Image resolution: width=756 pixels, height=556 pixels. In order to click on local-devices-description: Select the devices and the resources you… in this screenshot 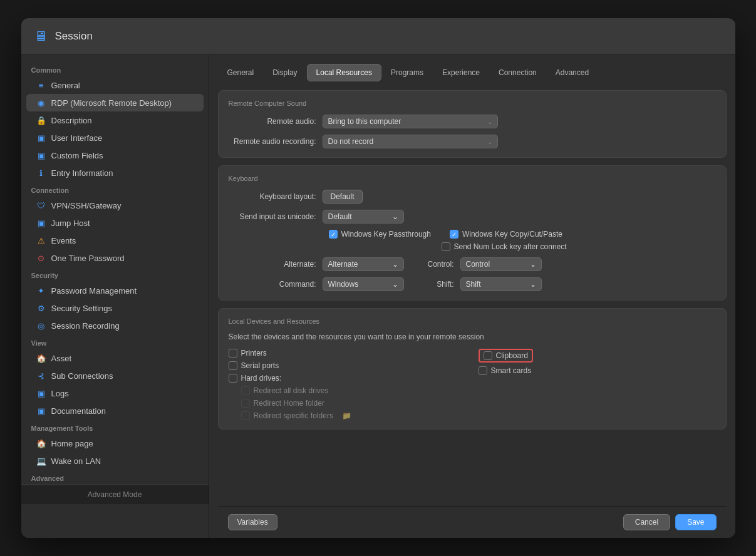, I will do `click(472, 337)`.